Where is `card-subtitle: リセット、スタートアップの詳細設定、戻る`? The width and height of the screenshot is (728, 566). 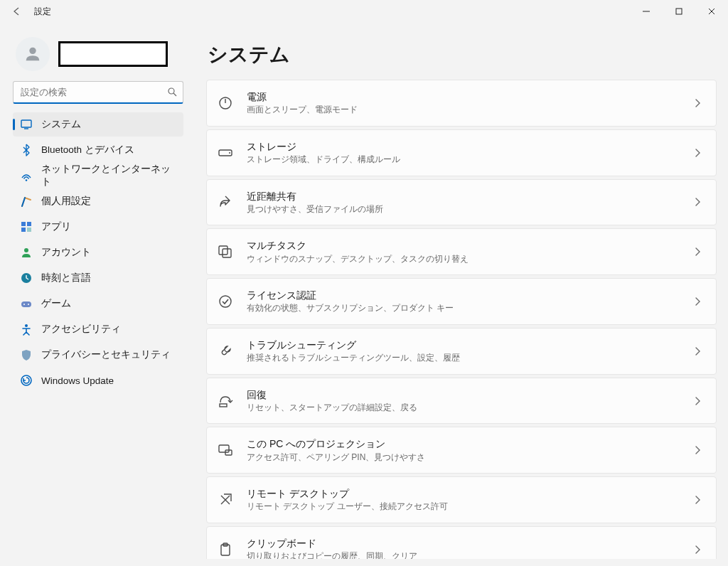
card-subtitle: リセット、スタートアップの詳細設定、戻る is located at coordinates (463, 408).